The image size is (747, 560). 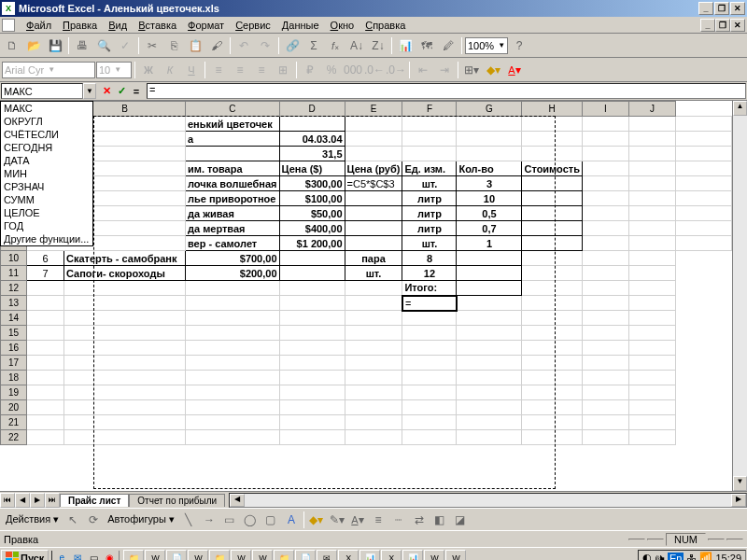 What do you see at coordinates (292, 46) in the screenshot?
I see `hyperlink-button: 🔗` at bounding box center [292, 46].